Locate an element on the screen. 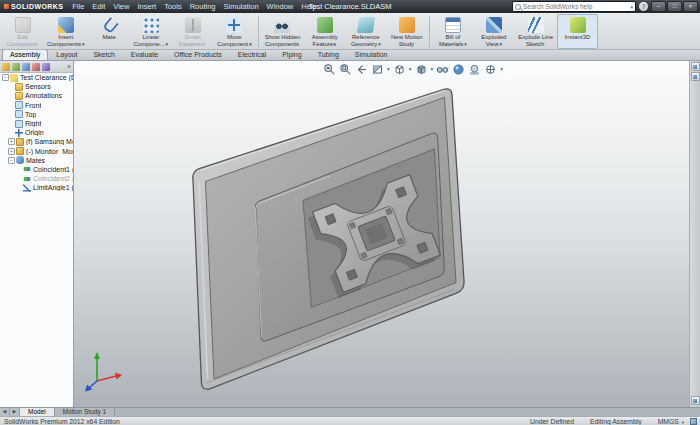 The height and width of the screenshot is (425, 700). linear-component-pattern-button: Linear Compone...▾ is located at coordinates (152, 32).